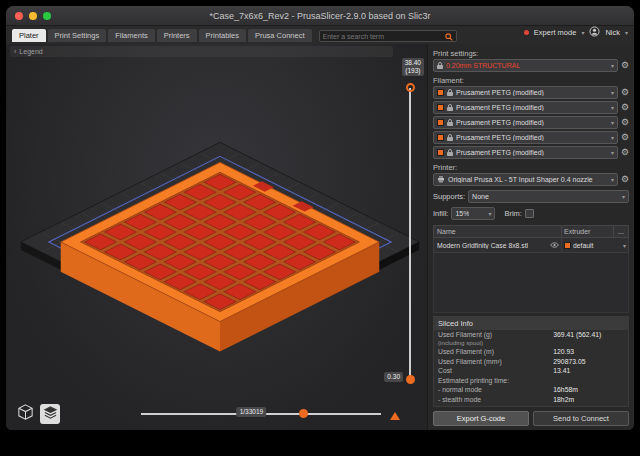 This screenshot has height=456, width=640. I want to click on printer-preset-select: Original Prusa XL - 5T Input Shaper 0.4 …, so click(526, 180).